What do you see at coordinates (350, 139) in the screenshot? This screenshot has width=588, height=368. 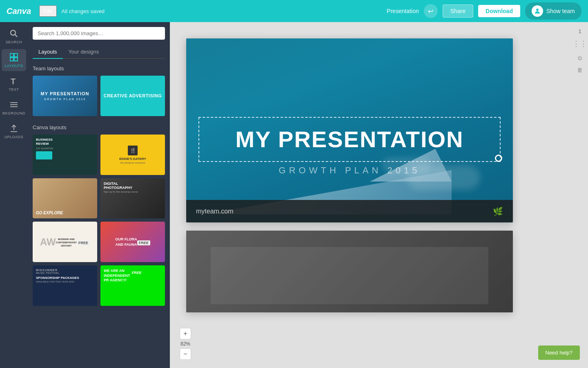 I see `slide-main-title: MY PRESENTATION` at bounding box center [350, 139].